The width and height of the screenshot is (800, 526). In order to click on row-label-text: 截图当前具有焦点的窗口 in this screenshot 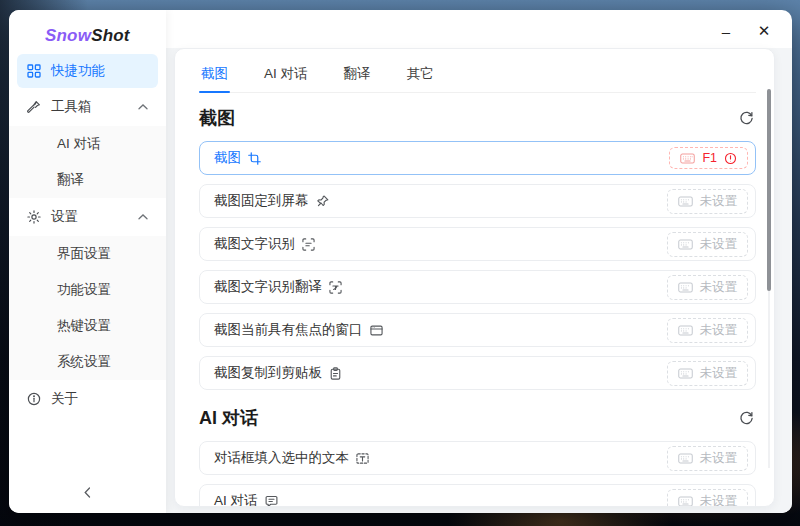, I will do `click(288, 330)`.